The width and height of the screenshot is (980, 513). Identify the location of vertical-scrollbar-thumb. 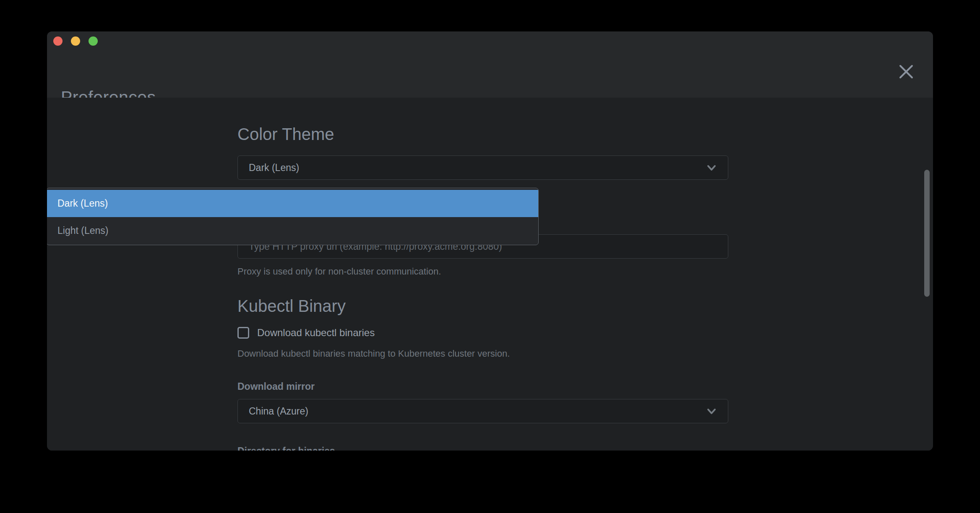
(927, 233).